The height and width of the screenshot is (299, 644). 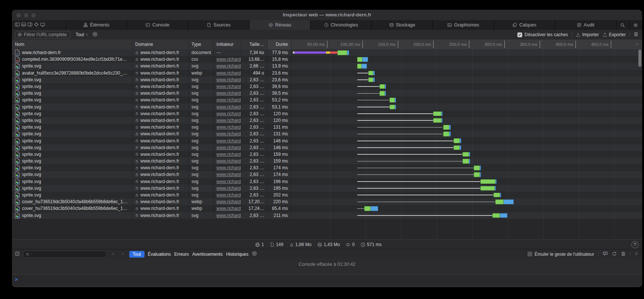 What do you see at coordinates (237, 254) in the screenshot?
I see `console-filter-logs: Historiques` at bounding box center [237, 254].